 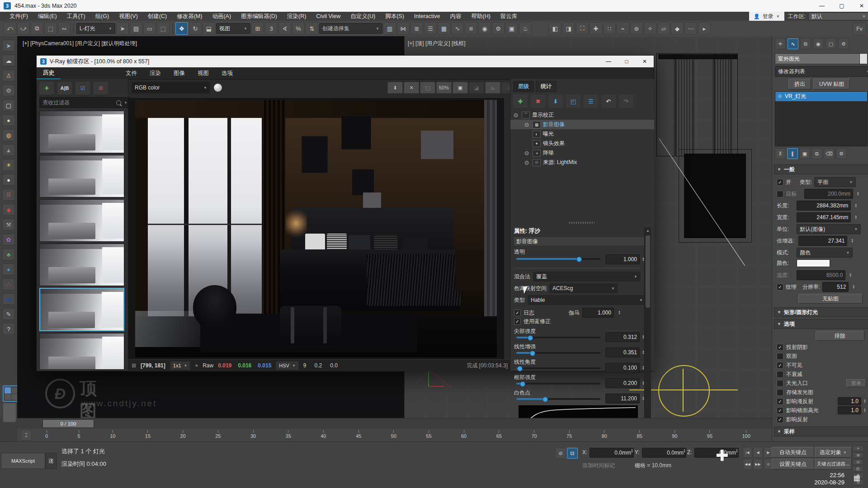 I want to click on viewport-layout-tab-active, so click(x=11, y=394).